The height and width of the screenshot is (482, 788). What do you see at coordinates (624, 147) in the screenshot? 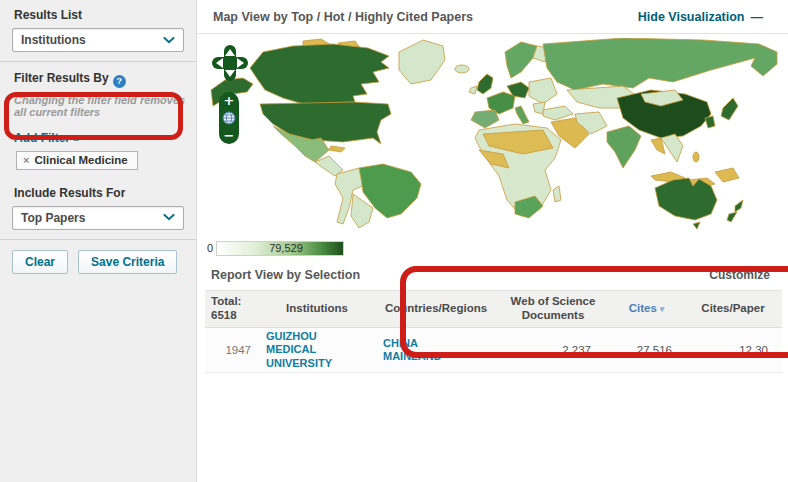
I see `country-india` at bounding box center [624, 147].